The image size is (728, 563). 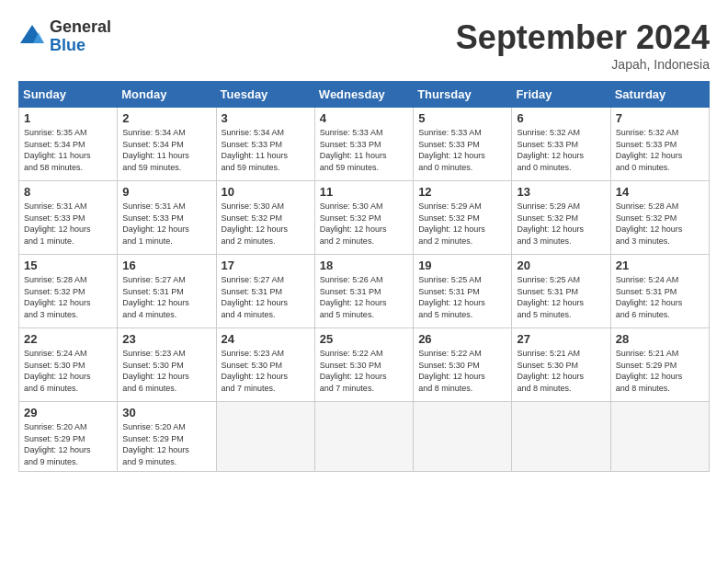 What do you see at coordinates (265, 292) in the screenshot?
I see `day-cell: 17Sunrise: 5:27 AM Sunset: 5:31 PM Dayli…` at bounding box center [265, 292].